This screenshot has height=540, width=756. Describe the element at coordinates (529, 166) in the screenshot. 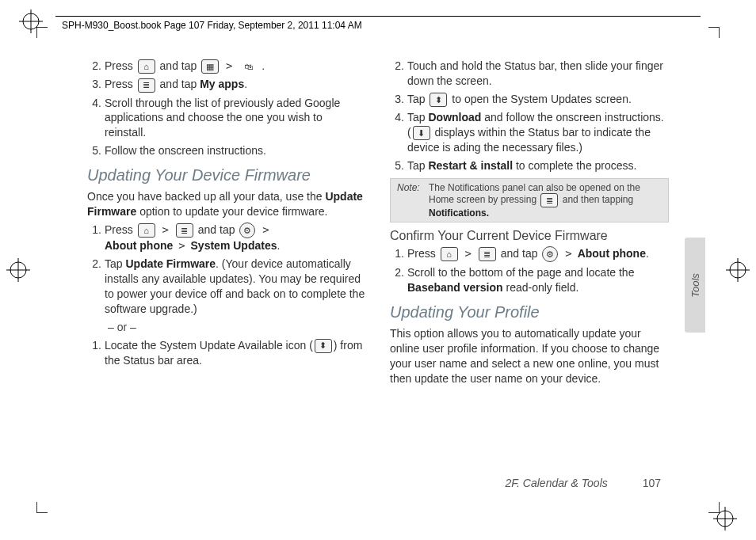

I see `step-item: 5. Tap Restart & install to complete the…` at that location.